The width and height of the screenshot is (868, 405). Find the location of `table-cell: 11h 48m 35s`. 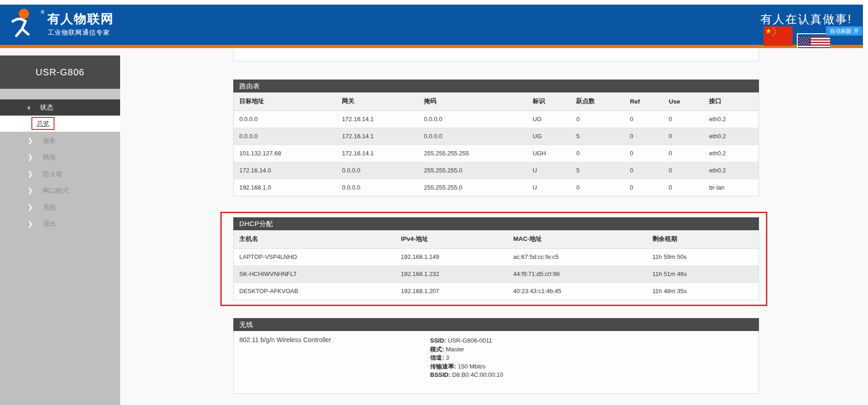

table-cell: 11h 48m 35s is located at coordinates (703, 291).